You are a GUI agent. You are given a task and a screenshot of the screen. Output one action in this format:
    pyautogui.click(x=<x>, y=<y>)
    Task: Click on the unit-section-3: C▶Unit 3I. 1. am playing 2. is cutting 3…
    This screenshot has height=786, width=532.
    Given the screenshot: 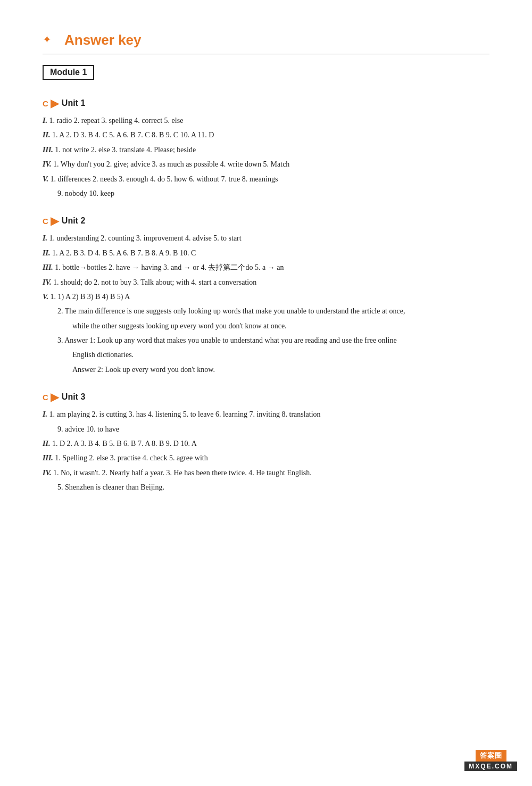 What is the action you would take?
    pyautogui.click(x=266, y=442)
    